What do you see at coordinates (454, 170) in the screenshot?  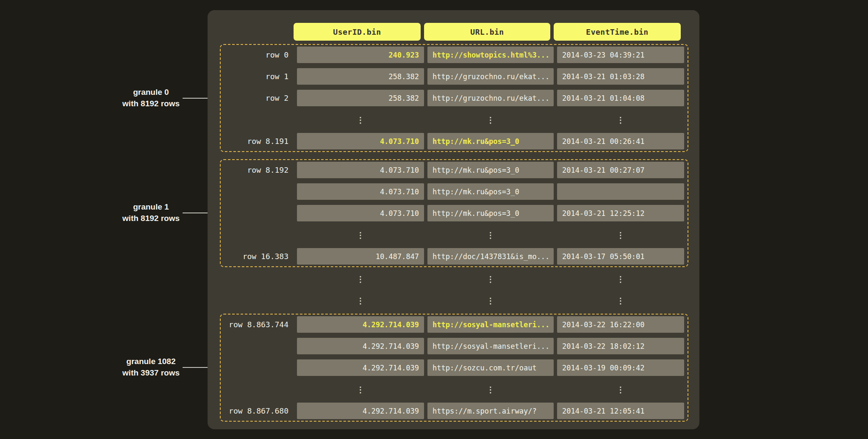 I see `table-row: row 8.192 4.073.710 http://mk.ru&pos=3_0…` at bounding box center [454, 170].